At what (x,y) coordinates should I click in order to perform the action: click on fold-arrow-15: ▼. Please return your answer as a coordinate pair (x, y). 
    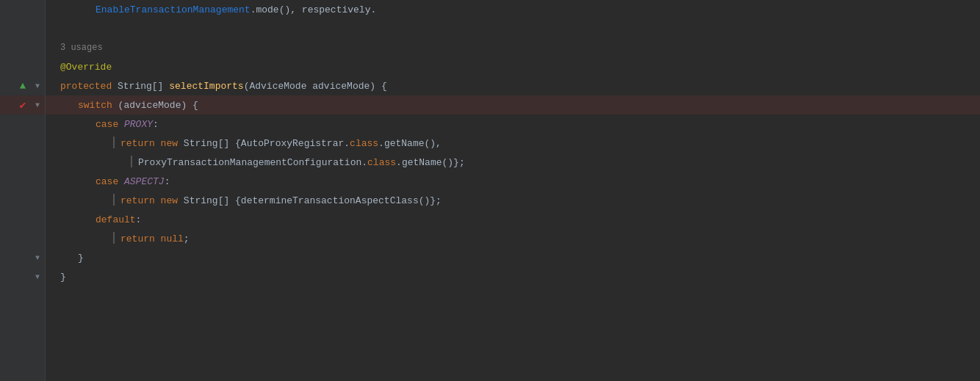
    Looking at the image, I should click on (37, 277).